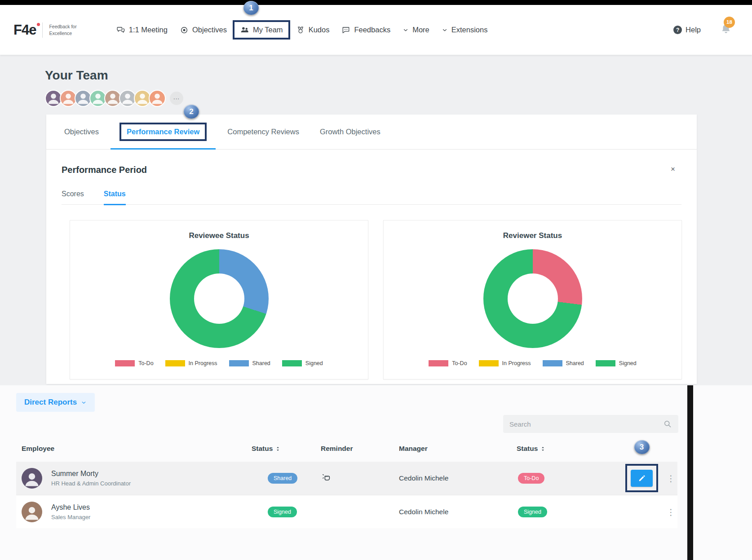  What do you see at coordinates (39, 24) in the screenshot?
I see `logo-dot` at bounding box center [39, 24].